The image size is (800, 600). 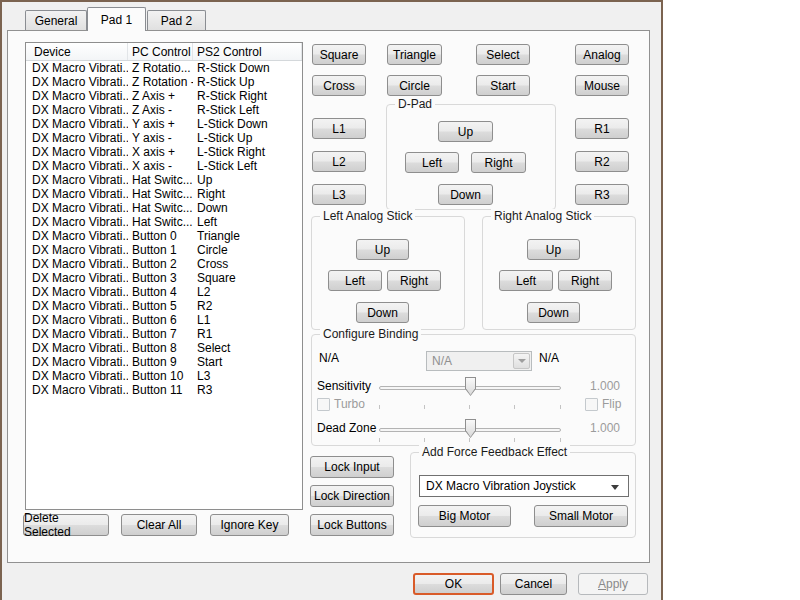 I want to click on table-row: DX Macro Vibrati... Button 9 Start, so click(x=164, y=362).